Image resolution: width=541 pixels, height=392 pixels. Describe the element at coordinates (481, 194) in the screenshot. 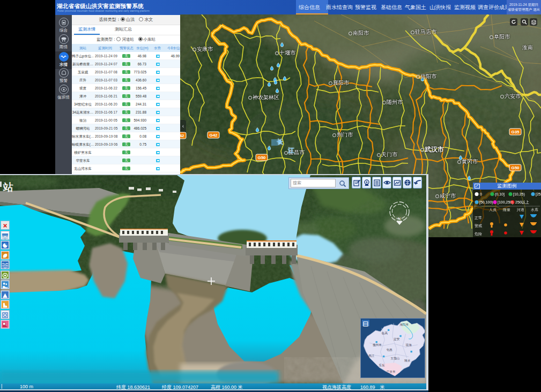

I see `svg-text: 0` at that location.